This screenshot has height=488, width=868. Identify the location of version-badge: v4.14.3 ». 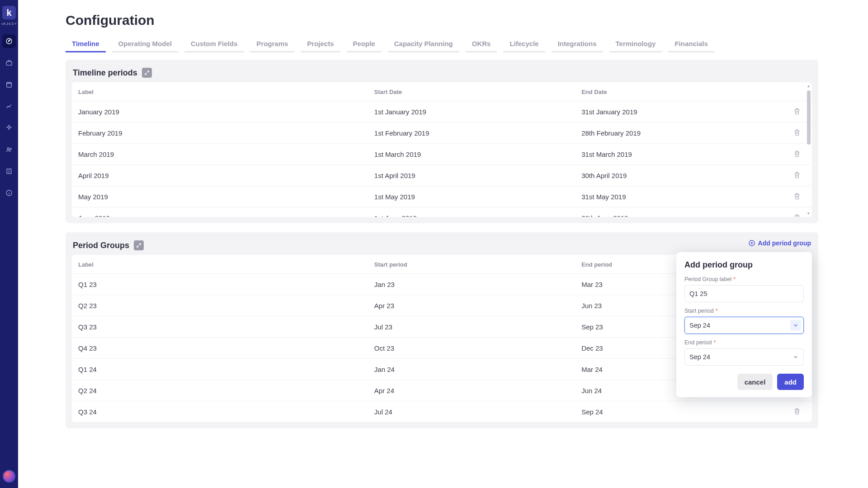
(9, 23).